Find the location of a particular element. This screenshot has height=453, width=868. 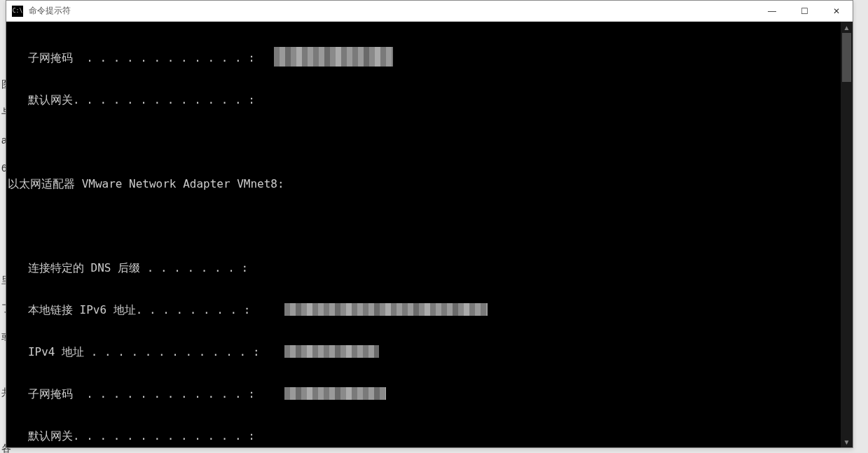

adapter-vmnet8-header: 以太网适配器 VMware Network Adapter VMnet8: is located at coordinates (146, 183).